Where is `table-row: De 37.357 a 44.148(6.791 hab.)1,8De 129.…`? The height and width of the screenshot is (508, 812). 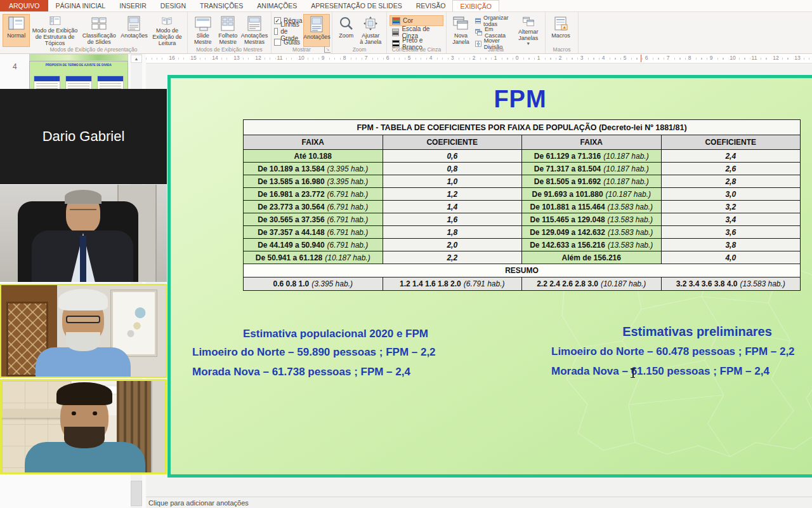
table-row: De 37.357 a 44.148(6.791 hab.)1,8De 129.… is located at coordinates (521, 232).